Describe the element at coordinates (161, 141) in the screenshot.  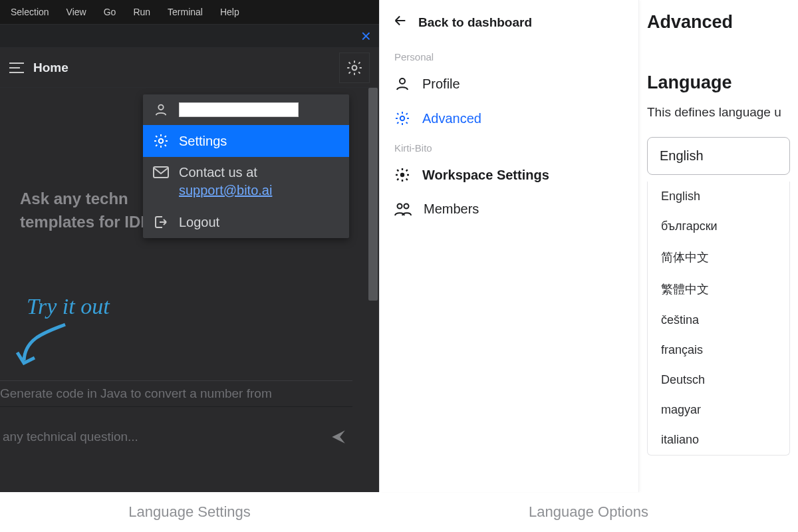
I see `gear-icon` at that location.